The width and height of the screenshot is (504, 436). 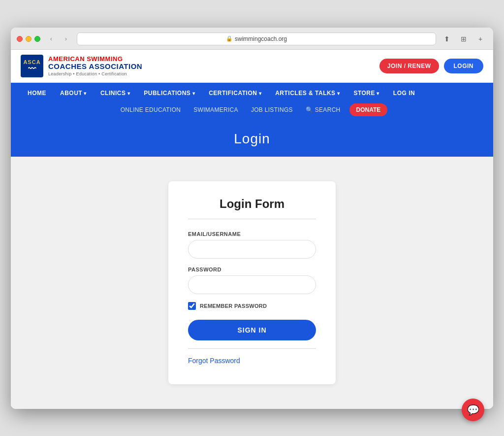 What do you see at coordinates (82, 66) in the screenshot?
I see `logo-area: ASCA 〰 AMERICAN SWIMMING COACHES ASSOCIA…` at bounding box center [82, 66].